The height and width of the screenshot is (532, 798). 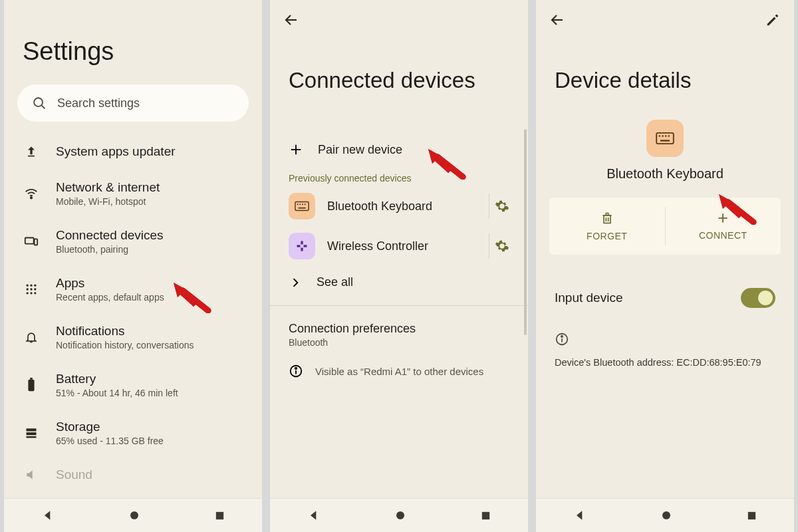 What do you see at coordinates (295, 283) in the screenshot?
I see `chevron-right-icon` at bounding box center [295, 283].